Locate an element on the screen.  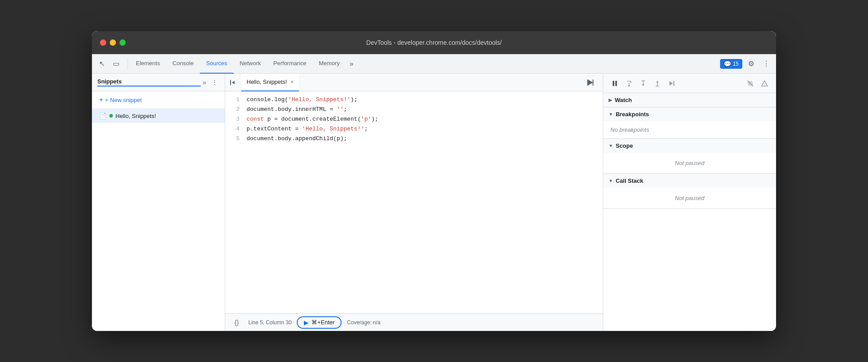
tab-network: Network is located at coordinates (251, 64).